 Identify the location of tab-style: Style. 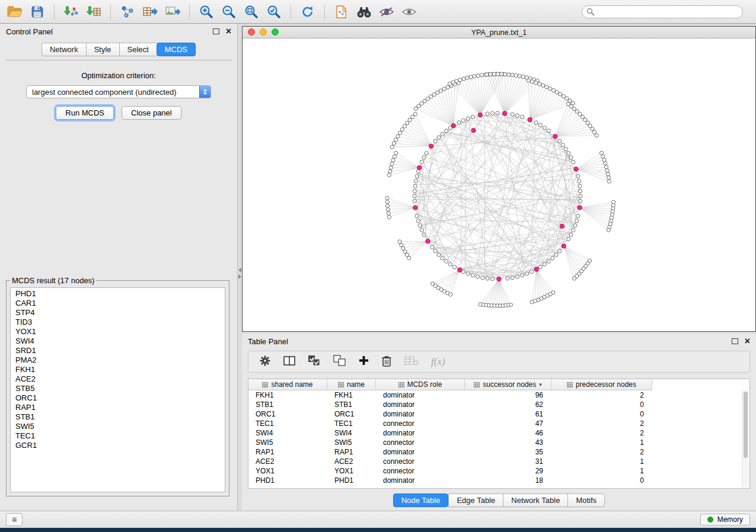
(103, 50).